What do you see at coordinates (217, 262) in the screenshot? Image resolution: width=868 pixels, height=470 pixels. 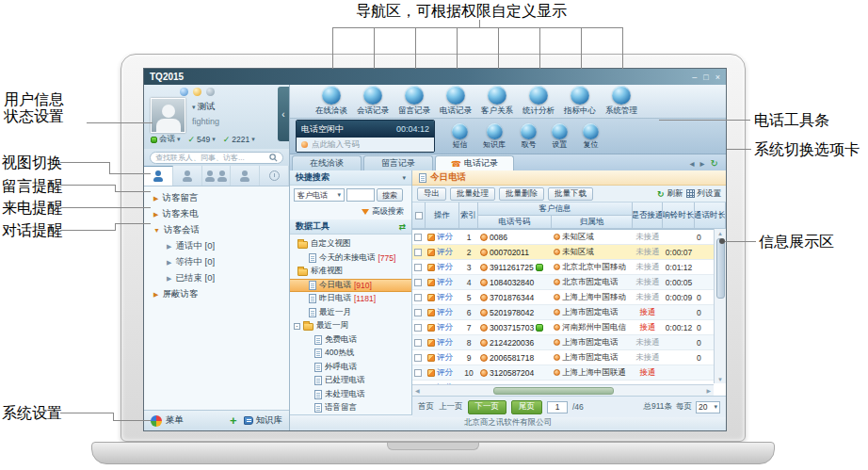 I see `tree-item-waiting: ▶等待中 [0]` at bounding box center [217, 262].